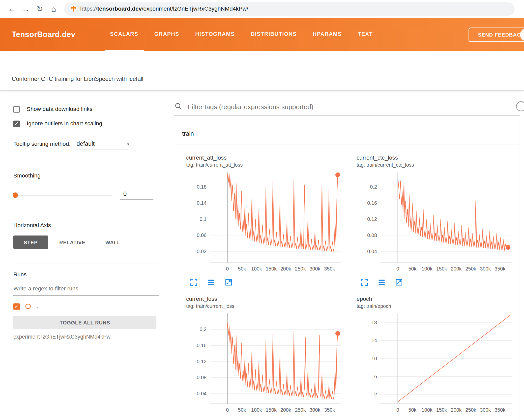 The width and height of the screenshot is (524, 420). What do you see at coordinates (365, 35) in the screenshot?
I see `tab-text: TEXT` at bounding box center [365, 35].